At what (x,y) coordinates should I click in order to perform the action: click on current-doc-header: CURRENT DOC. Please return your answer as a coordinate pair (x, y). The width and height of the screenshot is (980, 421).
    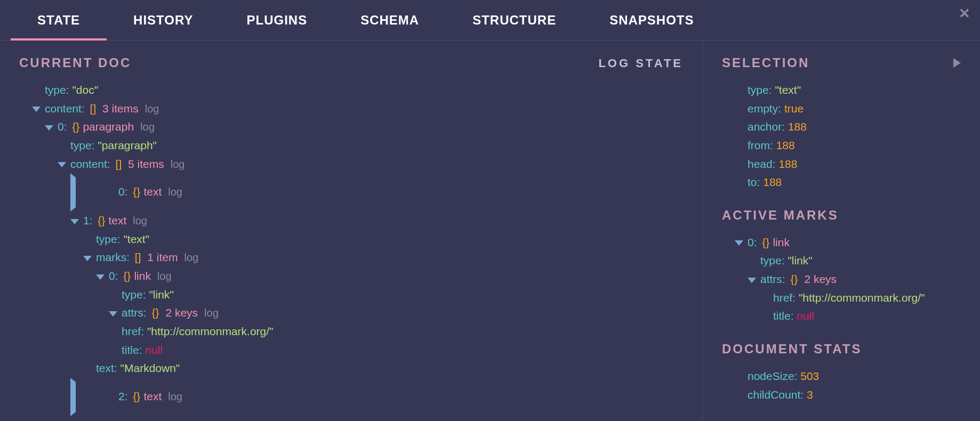
    Looking at the image, I should click on (351, 63).